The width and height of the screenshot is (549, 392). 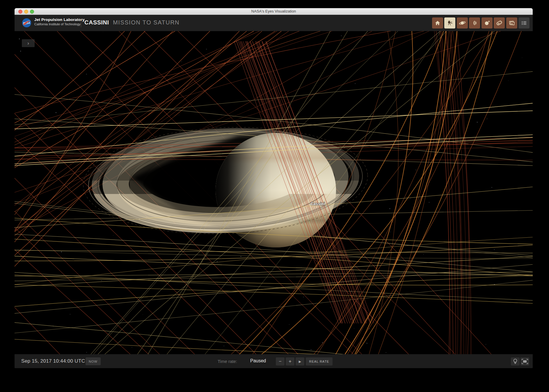 I want to click on header-divider, so click(x=81, y=23).